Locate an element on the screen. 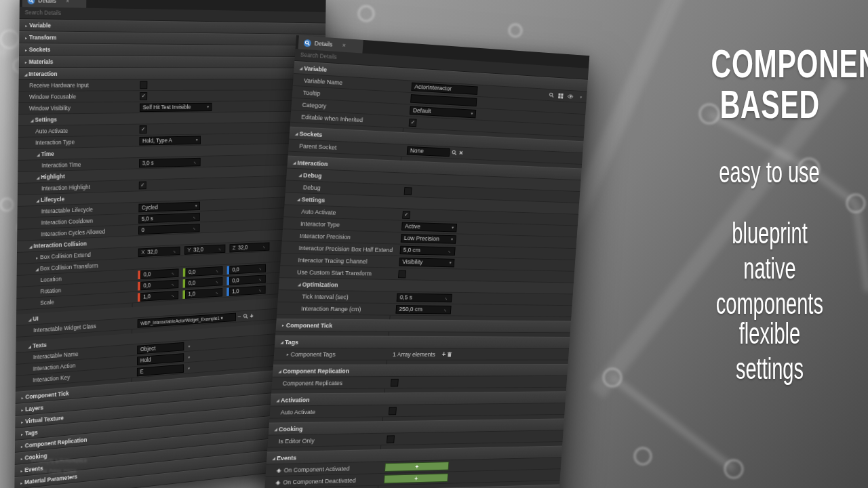 Image resolution: width=868 pixels, height=488 pixels. dropdown: Low Precision▾ is located at coordinates (429, 239).